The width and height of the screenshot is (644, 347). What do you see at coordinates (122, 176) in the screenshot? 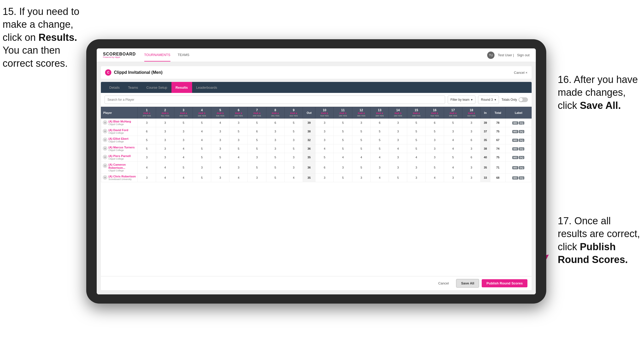
I see `player-name: (A) Chris Robertson` at bounding box center [122, 176].